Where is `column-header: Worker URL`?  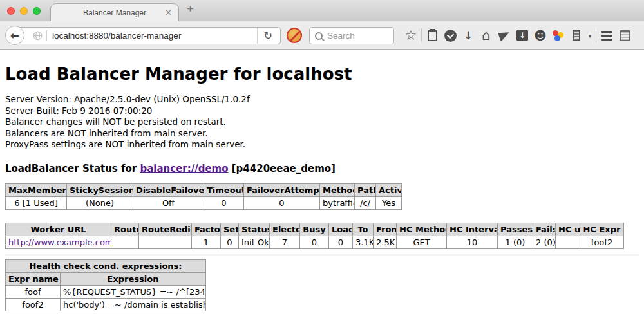
column-header: Worker URL is located at coordinates (59, 229).